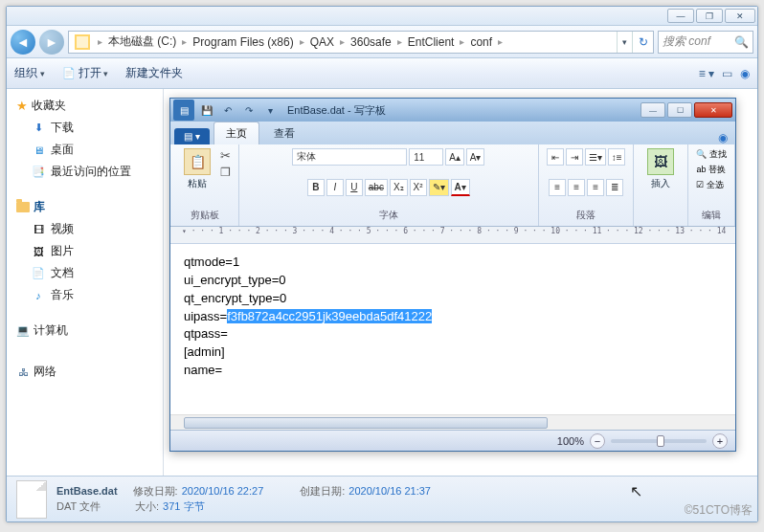 Image resolution: width=764 pixels, height=532 pixels. I want to click on font-name-select: 宋体, so click(349, 157).